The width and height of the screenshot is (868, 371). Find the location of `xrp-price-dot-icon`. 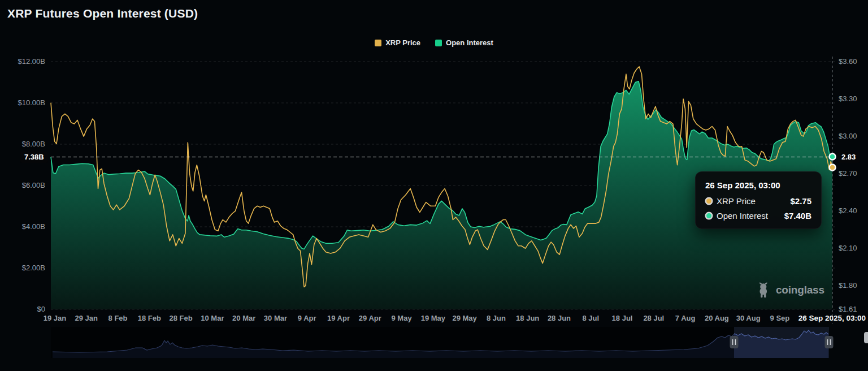

xrp-price-dot-icon is located at coordinates (709, 201).